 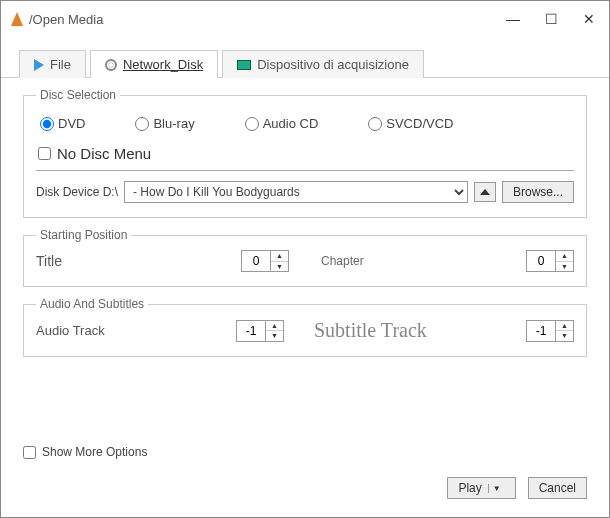 I want to click on starting-position-group: Starting Position Title ▲▼ Chapter ▲▼, so click(x=305, y=258).